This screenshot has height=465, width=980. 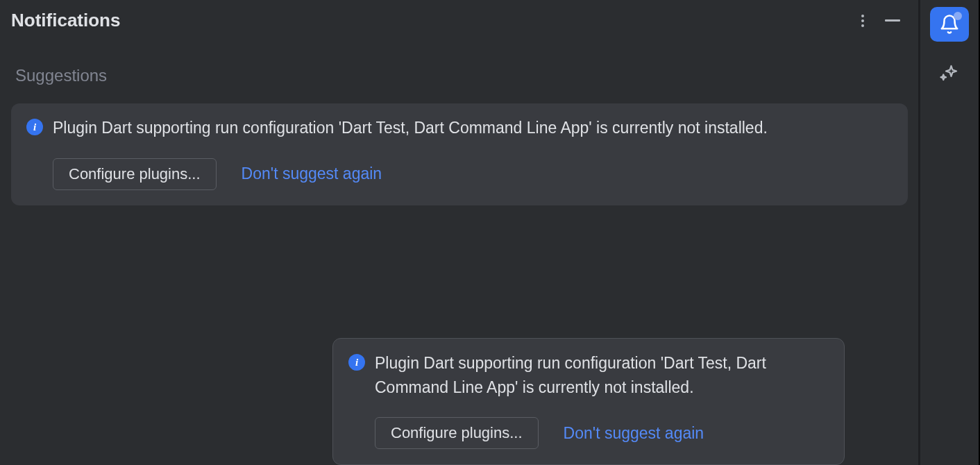 What do you see at coordinates (949, 73) in the screenshot?
I see `sparkle-icon` at bounding box center [949, 73].